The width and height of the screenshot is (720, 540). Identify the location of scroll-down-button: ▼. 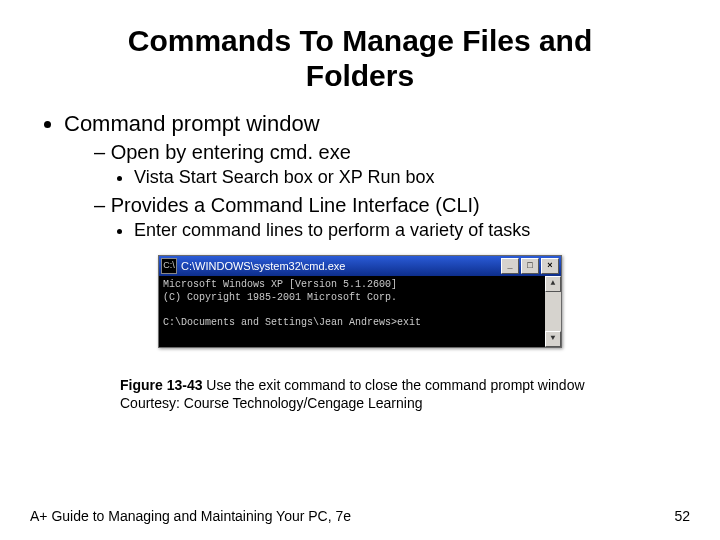
(553, 339).